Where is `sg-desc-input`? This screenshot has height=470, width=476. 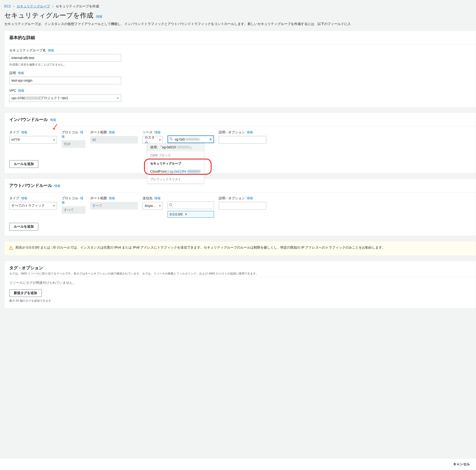 sg-desc-input is located at coordinates (65, 80).